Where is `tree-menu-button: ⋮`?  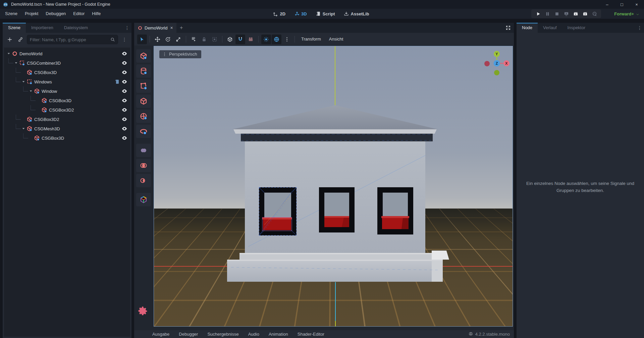
tree-menu-button: ⋮ is located at coordinates (124, 40).